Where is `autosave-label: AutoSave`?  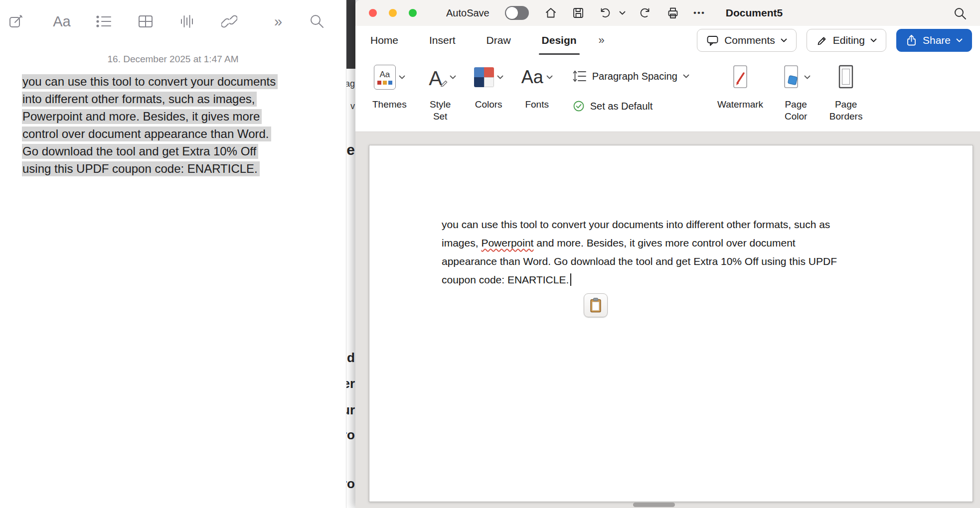 autosave-label: AutoSave is located at coordinates (468, 13).